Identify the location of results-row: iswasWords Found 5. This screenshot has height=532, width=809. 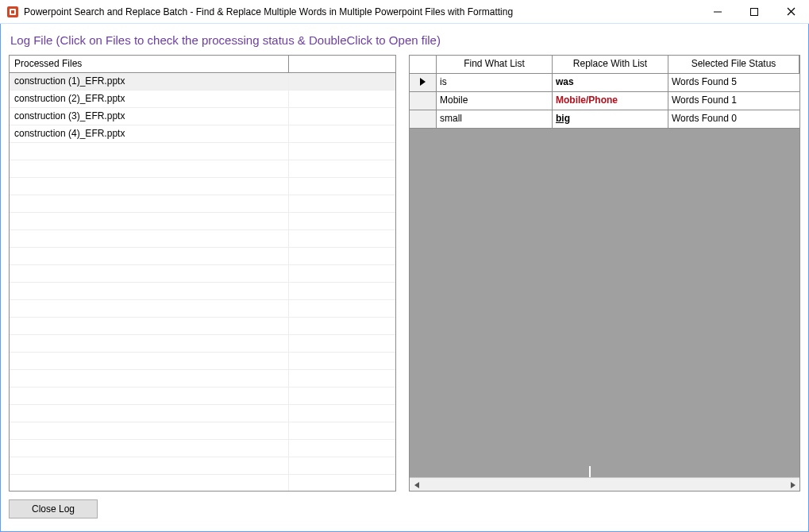
(605, 83).